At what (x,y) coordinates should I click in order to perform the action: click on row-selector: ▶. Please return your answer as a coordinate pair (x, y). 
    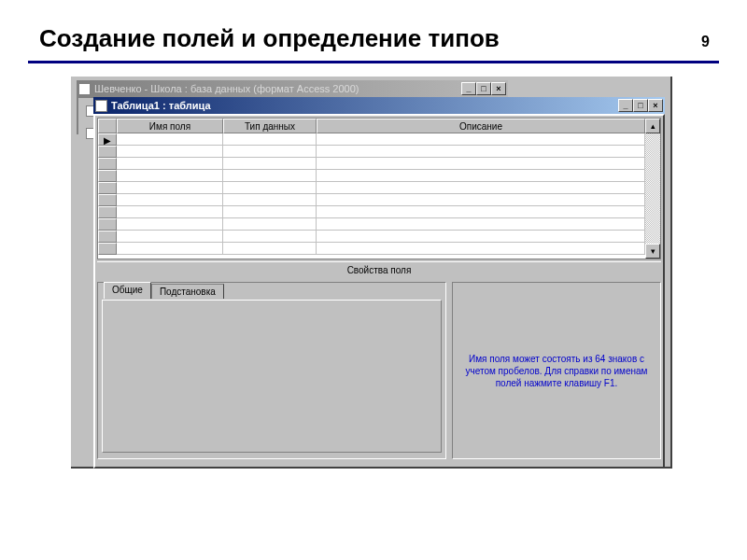
    Looking at the image, I should click on (107, 140).